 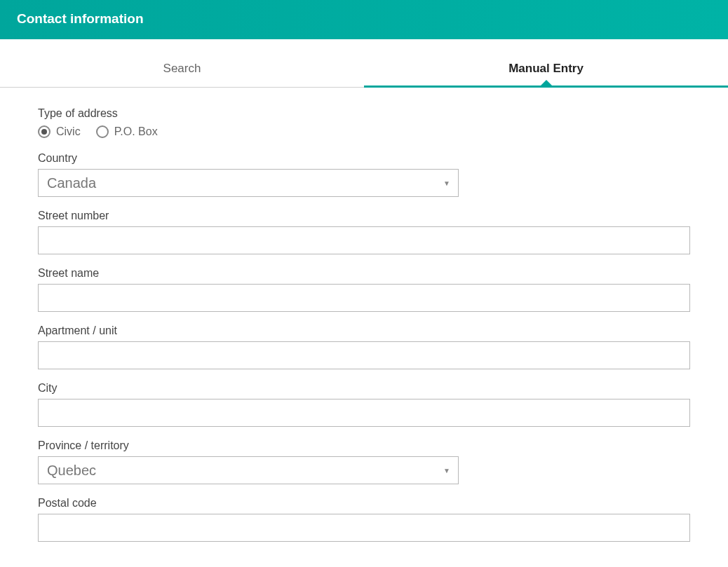 I want to click on radio-civic-label: Civic, so click(x=69, y=132).